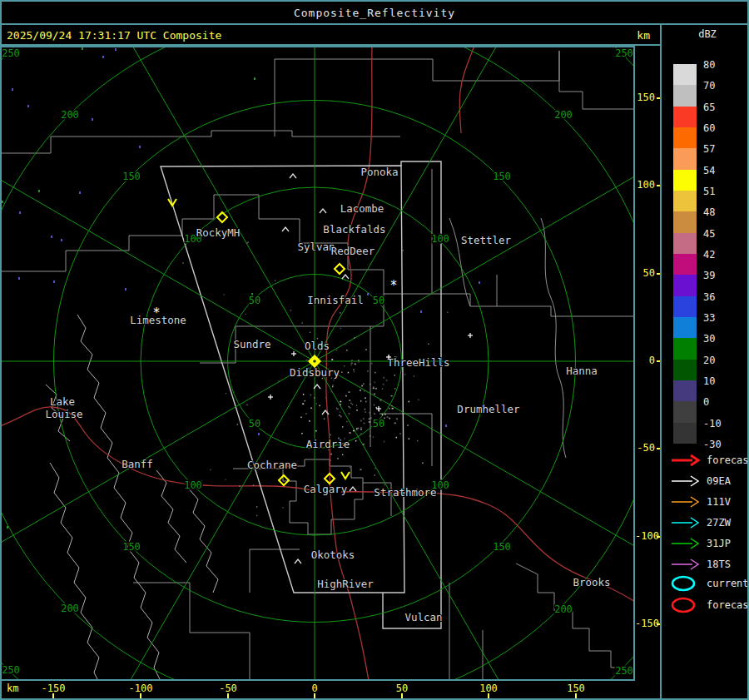  I want to click on city-label: Banff, so click(137, 464).